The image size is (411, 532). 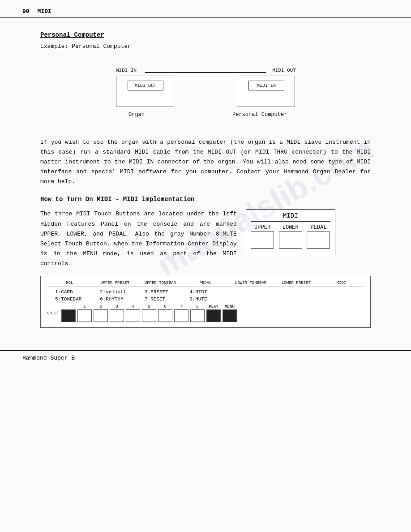 I want to click on kp-item-5tonebar: 5:TONEBAR, so click(x=73, y=299).